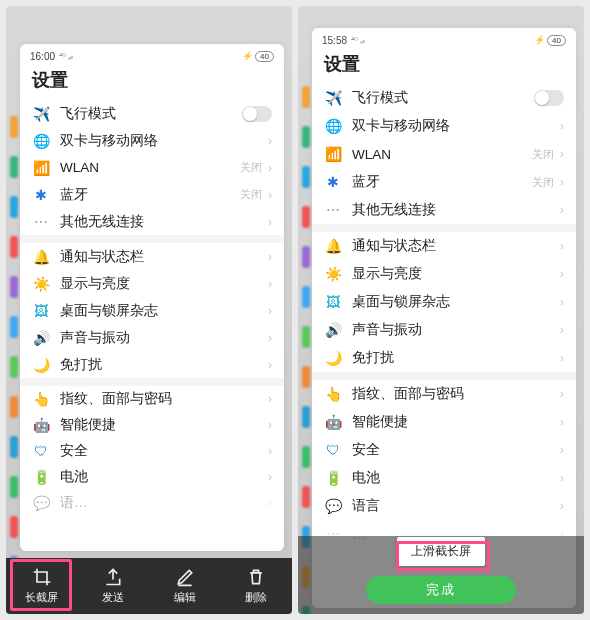 The image size is (590, 620). I want to click on row-label: 桌面与锁屏杂志, so click(164, 311).